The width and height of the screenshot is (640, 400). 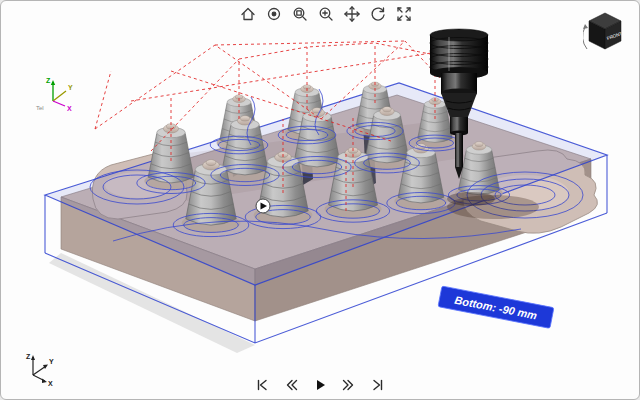 What do you see at coordinates (378, 386) in the screenshot?
I see `skip-to-end-button` at bounding box center [378, 386].